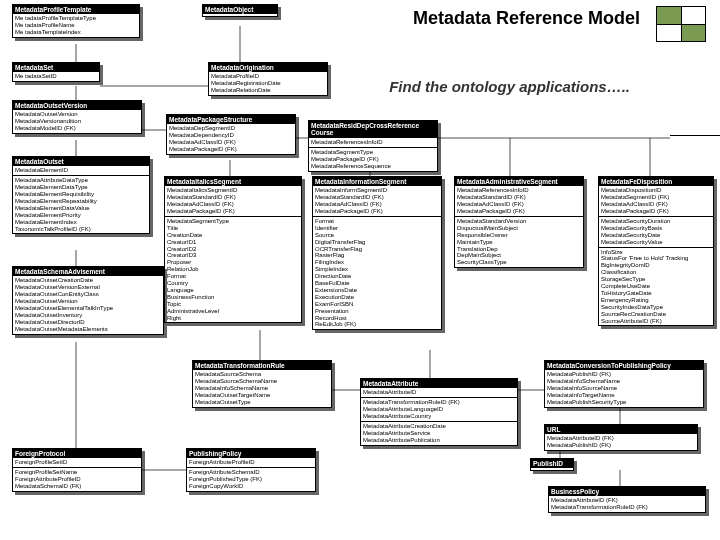 Image resolution: width=720 pixels, height=540 pixels. What do you see at coordinates (233, 304) in the screenshot?
I see `entity-attribute: Topic` at bounding box center [233, 304].